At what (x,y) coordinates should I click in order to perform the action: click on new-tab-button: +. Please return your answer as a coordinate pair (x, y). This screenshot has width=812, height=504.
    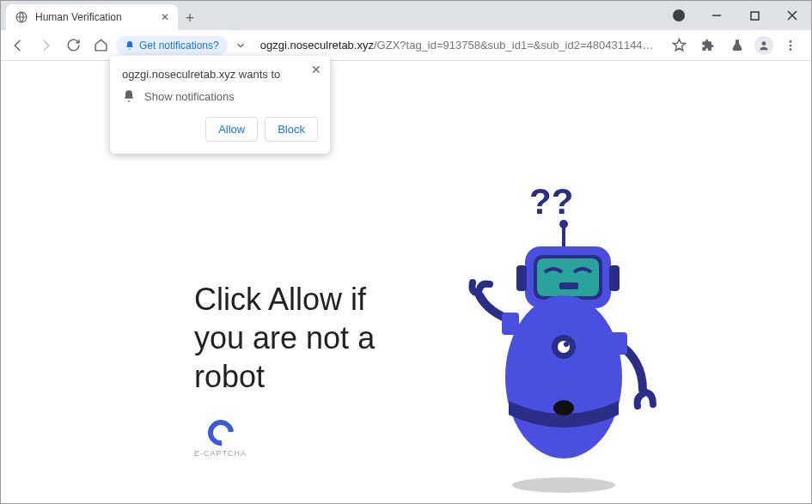
    Looking at the image, I should click on (190, 18).